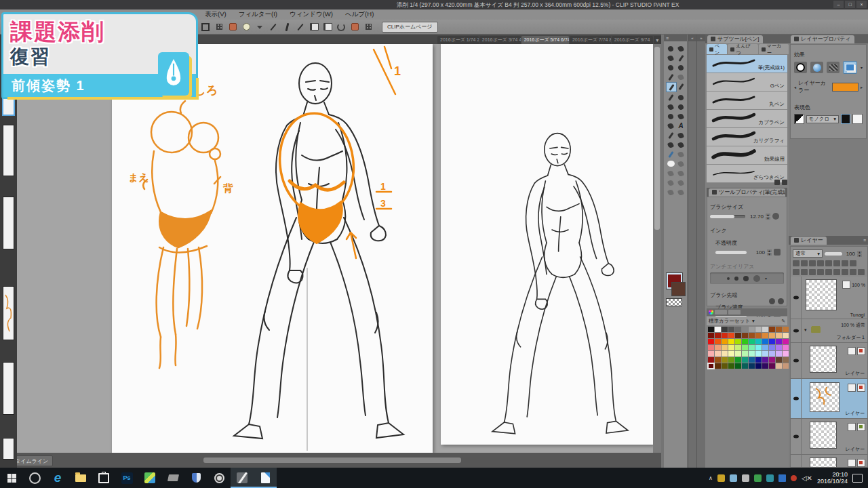 This screenshot has height=488, width=868. Describe the element at coordinates (657, 248) in the screenshot. I see `canvas-vscrollbar` at that location.